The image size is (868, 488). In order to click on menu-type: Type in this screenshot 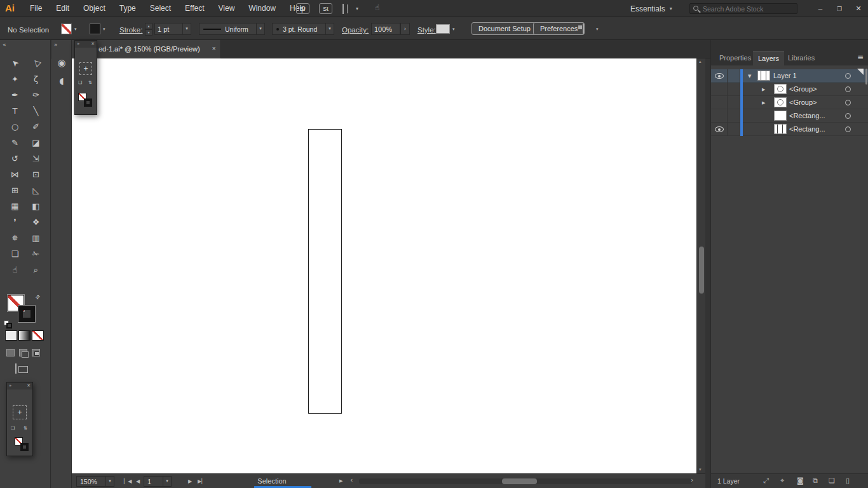, I will do `click(128, 9)`.